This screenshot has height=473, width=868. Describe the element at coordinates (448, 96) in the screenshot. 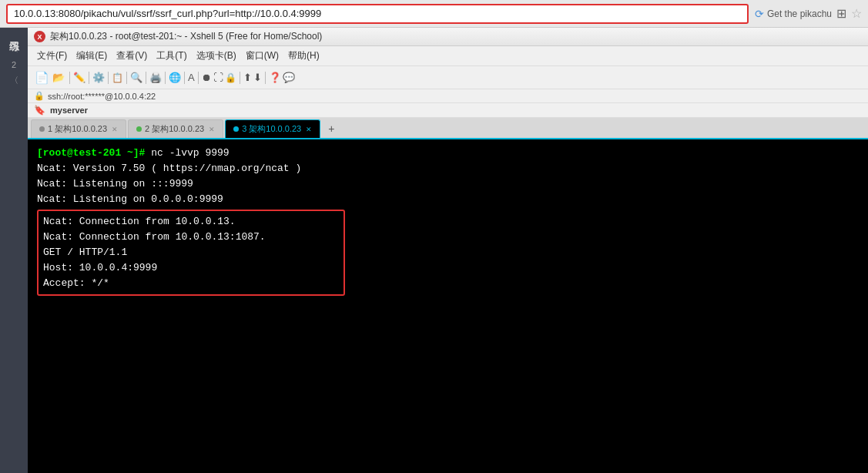

I see `session-bar: 🔒 ssh://root:******@10.0.0.4:22` at that location.